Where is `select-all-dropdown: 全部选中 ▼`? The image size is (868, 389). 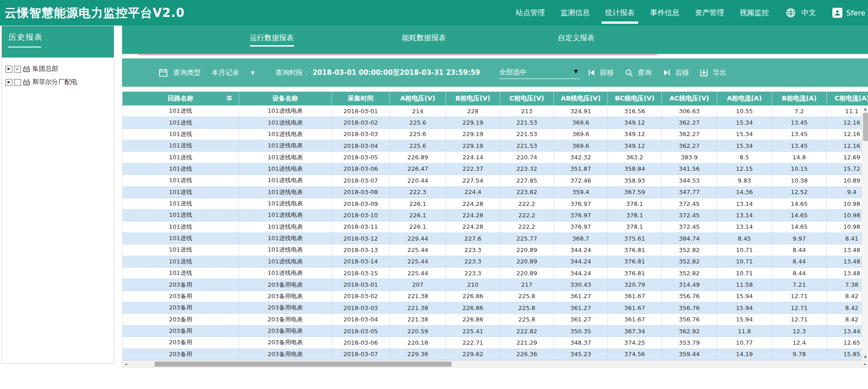 select-all-dropdown: 全部选中 ▼ is located at coordinates (539, 73).